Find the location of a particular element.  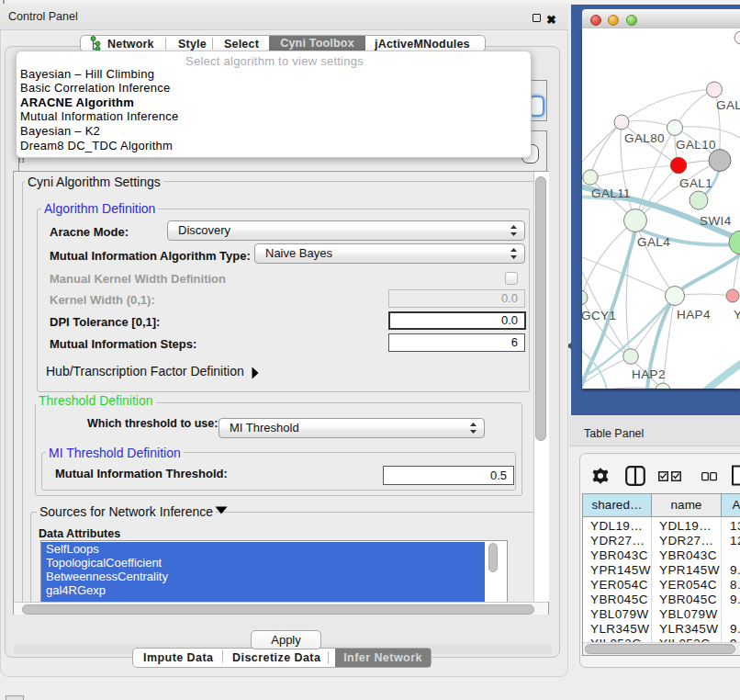

svg-text: YEL1 is located at coordinates (736, 314).